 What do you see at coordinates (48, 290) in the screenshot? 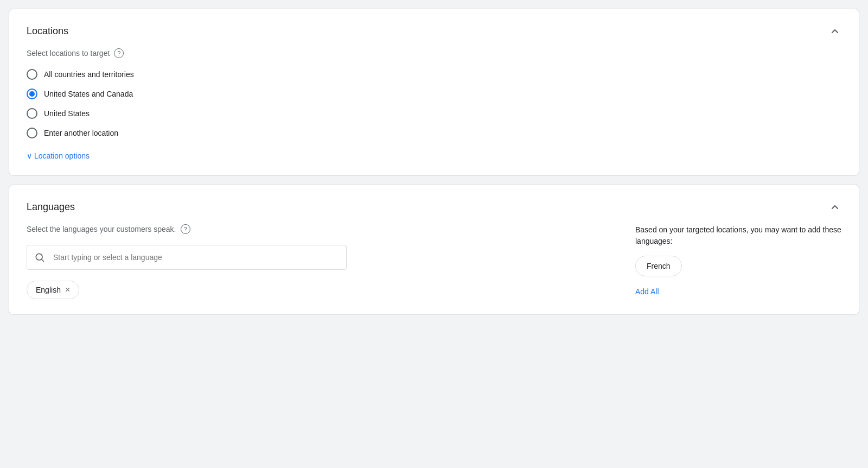
I see `english-label: English` at bounding box center [48, 290].